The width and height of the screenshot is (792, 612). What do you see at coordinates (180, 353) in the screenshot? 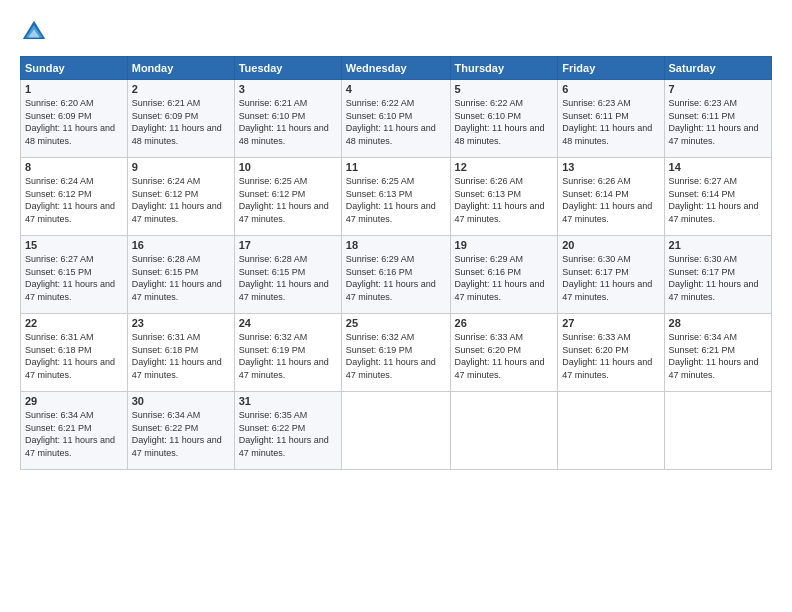
I see `calendar-cell: 23Sunrise: 6:31 AMSunset: 6:18 PMDayligh…` at bounding box center [180, 353].